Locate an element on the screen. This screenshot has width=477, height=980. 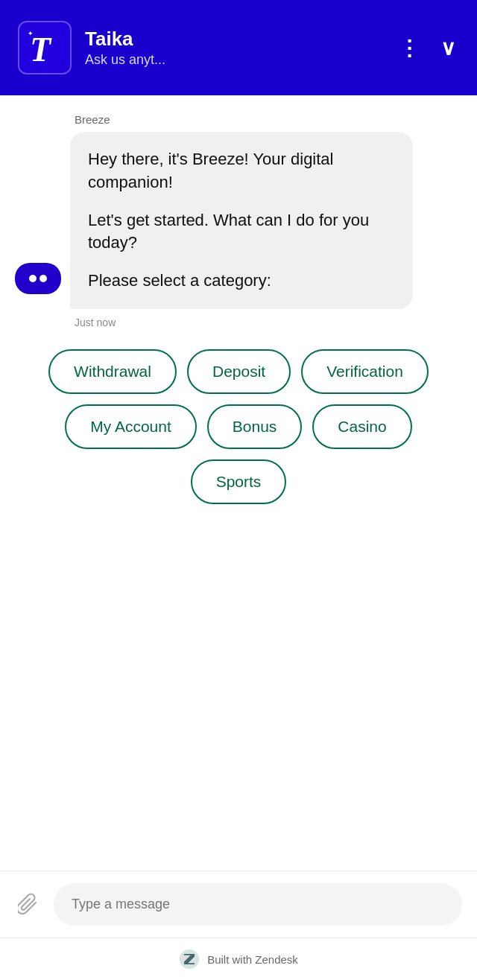
footer-label: Built with Zendesk is located at coordinates (253, 959).